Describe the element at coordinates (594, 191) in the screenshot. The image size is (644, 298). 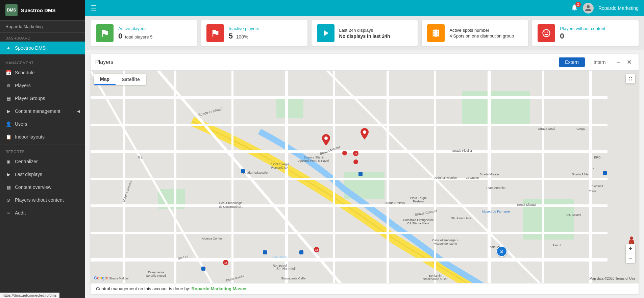
I see `svg-text: Trans...` at that location.